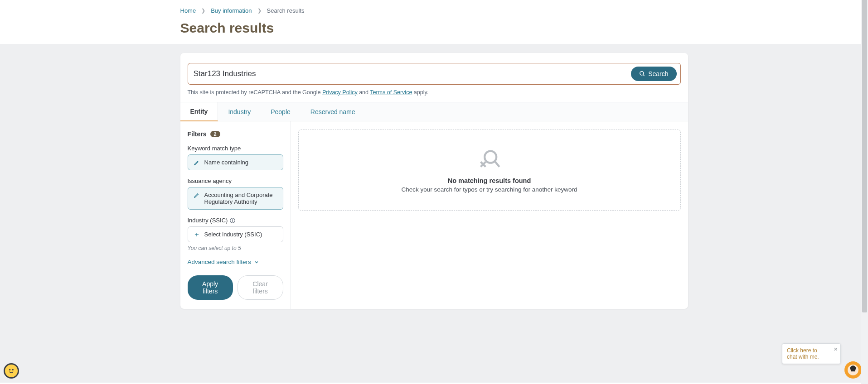  What do you see at coordinates (11, 371) in the screenshot?
I see `feedback-smiley-button` at bounding box center [11, 371].